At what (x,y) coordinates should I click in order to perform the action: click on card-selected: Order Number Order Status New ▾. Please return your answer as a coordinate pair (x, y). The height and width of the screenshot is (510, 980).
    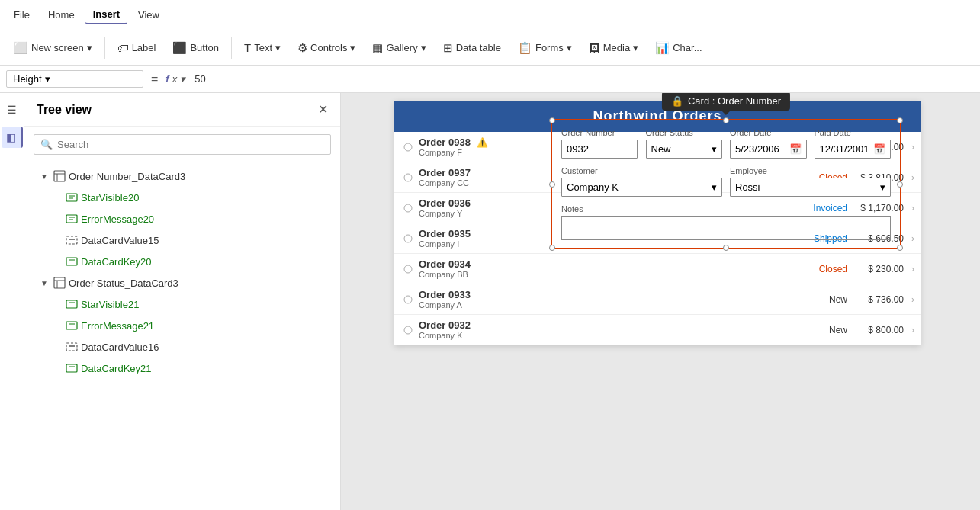
    Looking at the image, I should click on (726, 184).